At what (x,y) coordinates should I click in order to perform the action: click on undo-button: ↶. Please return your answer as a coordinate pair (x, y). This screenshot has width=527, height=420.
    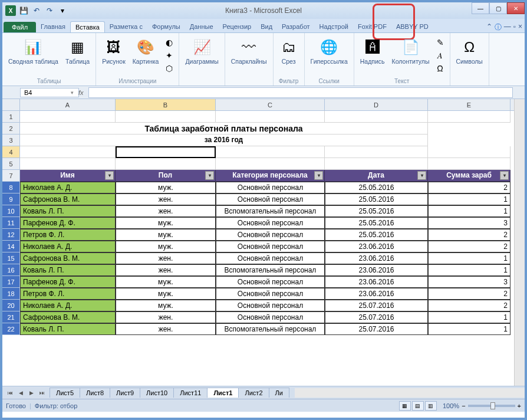
    Looking at the image, I should click on (37, 11).